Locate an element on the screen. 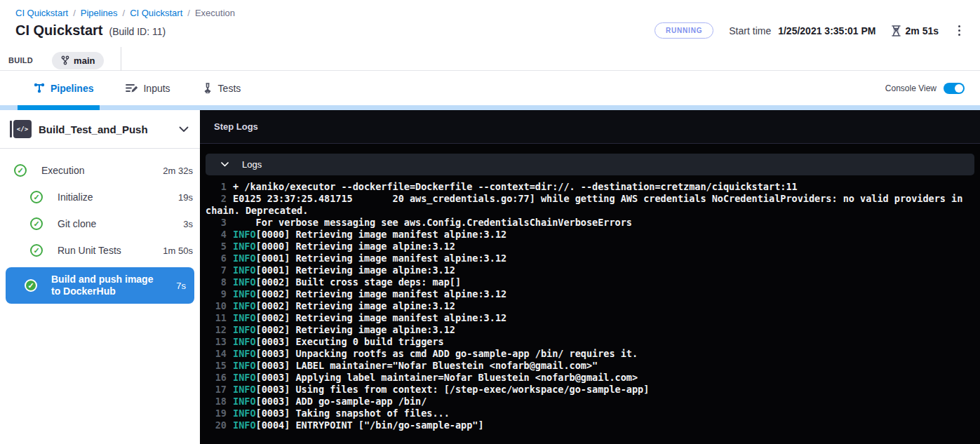  log-text: [0003] ADD go-sample-app /bin/ is located at coordinates (342, 401).